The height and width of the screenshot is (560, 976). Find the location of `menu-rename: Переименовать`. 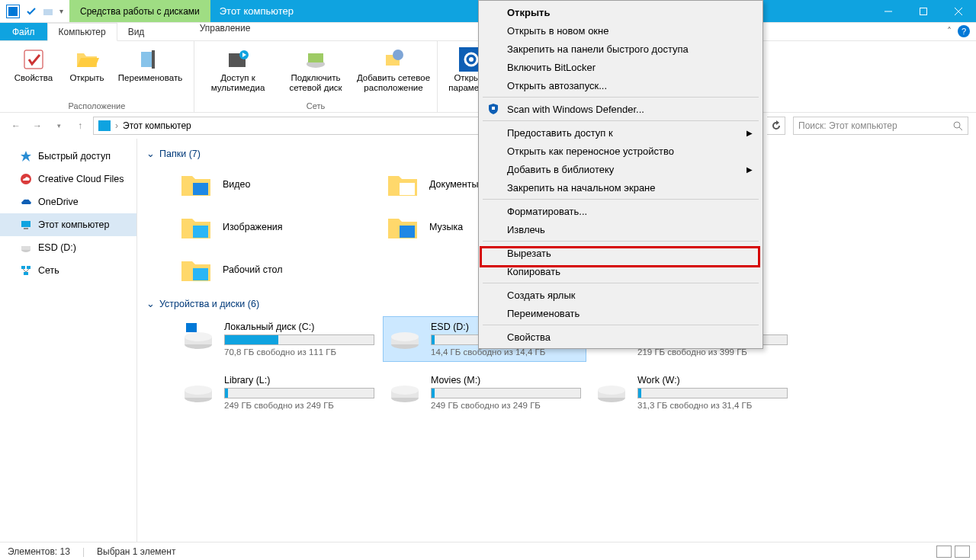

menu-rename: Переименовать is located at coordinates (621, 313).